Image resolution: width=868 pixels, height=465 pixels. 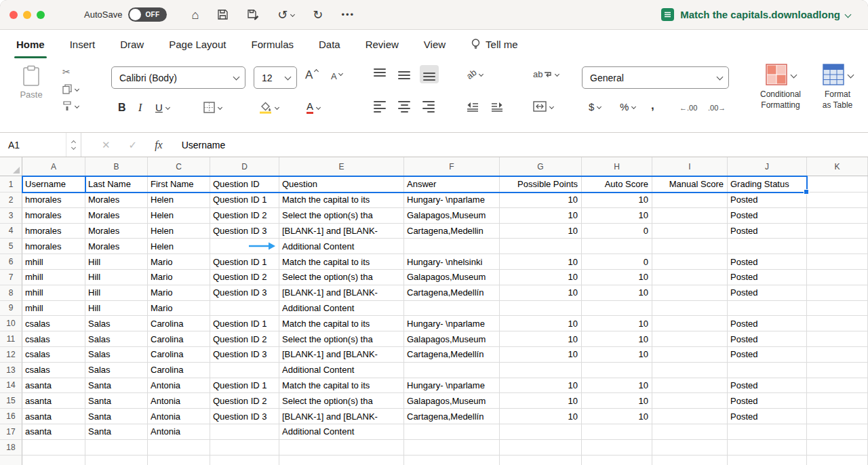 What do you see at coordinates (117, 262) in the screenshot?
I see `cell-b6: Hill` at bounding box center [117, 262].